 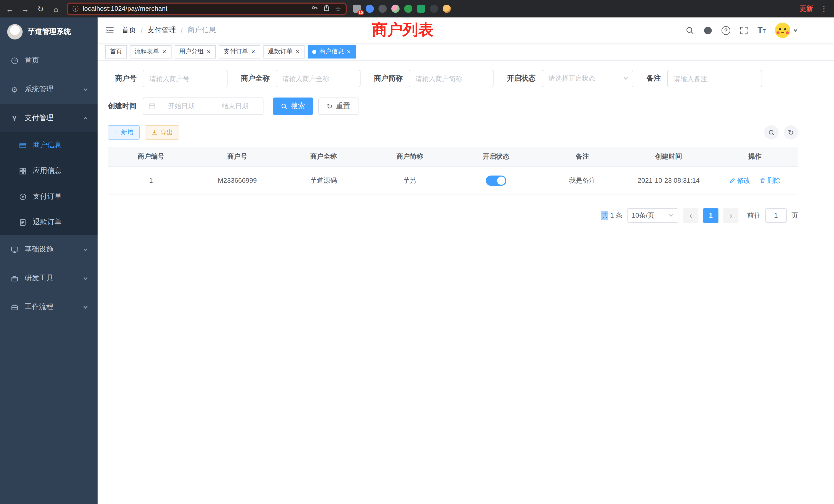 I want to click on remark-label: 备注, so click(x=654, y=78).